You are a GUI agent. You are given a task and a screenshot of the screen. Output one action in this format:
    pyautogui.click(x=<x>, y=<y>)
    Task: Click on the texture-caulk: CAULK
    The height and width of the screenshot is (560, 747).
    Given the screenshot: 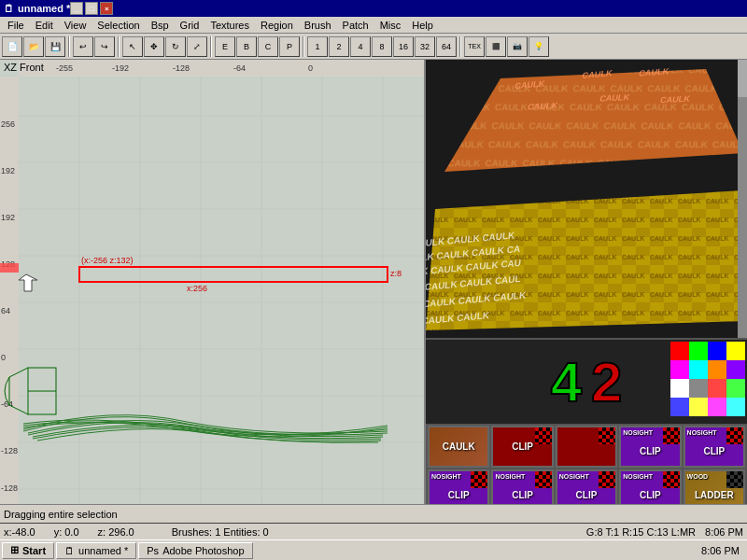 What is the action you would take?
    pyautogui.click(x=458, y=446)
    